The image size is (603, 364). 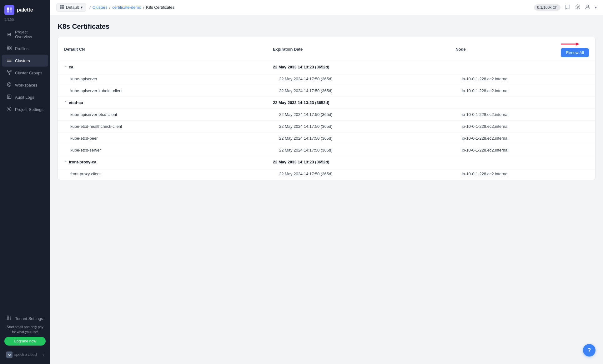 I want to click on table-row: front-proxy-client 22 May 2024 14:17:50 …, so click(x=326, y=174).